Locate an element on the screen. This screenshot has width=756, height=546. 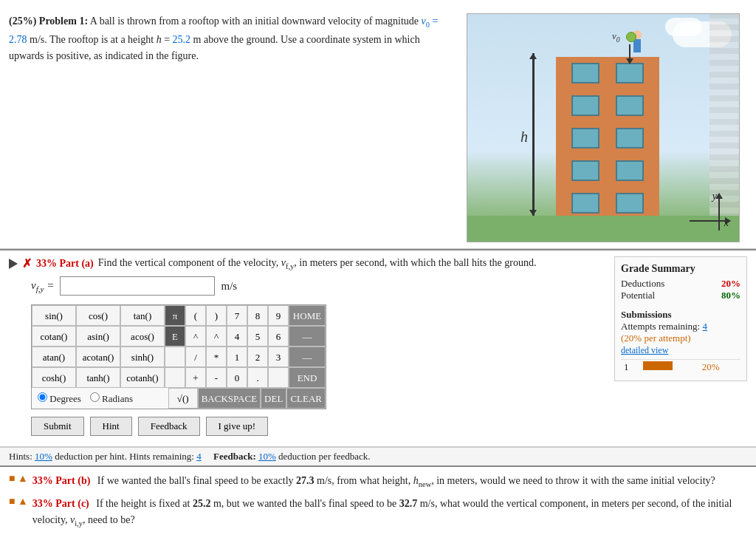
h-italic: h is located at coordinates (159, 40).